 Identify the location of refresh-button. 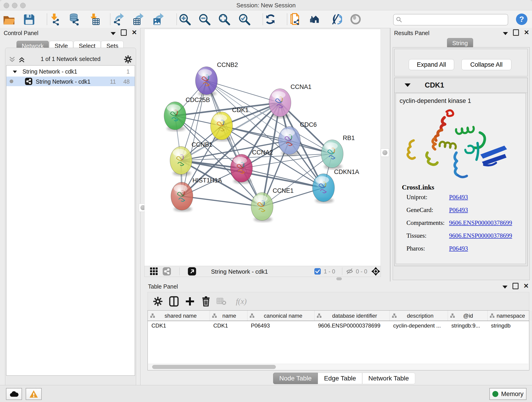
(270, 19).